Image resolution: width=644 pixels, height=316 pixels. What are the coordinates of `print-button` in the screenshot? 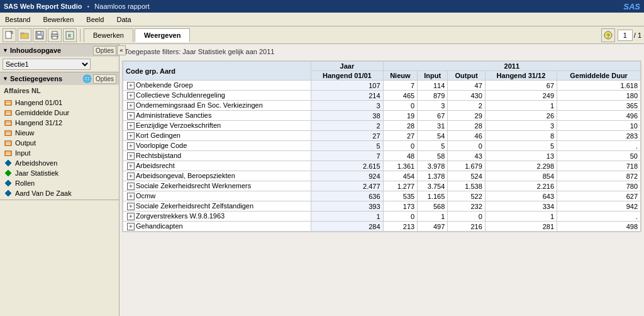 It's located at (55, 35).